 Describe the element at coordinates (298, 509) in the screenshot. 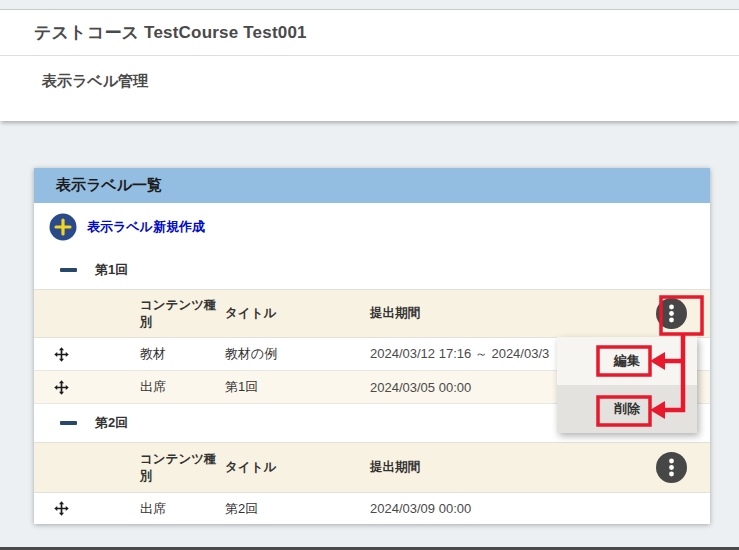

I see `cell-title: 第2回` at that location.